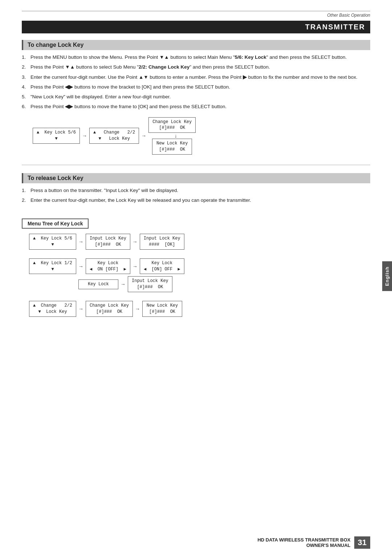 This screenshot has width=392, height=556. I want to click on tree-row-1: ▲ Key Lock 5/6 ▼ → Input Lock Key [#]###…, so click(200, 242).